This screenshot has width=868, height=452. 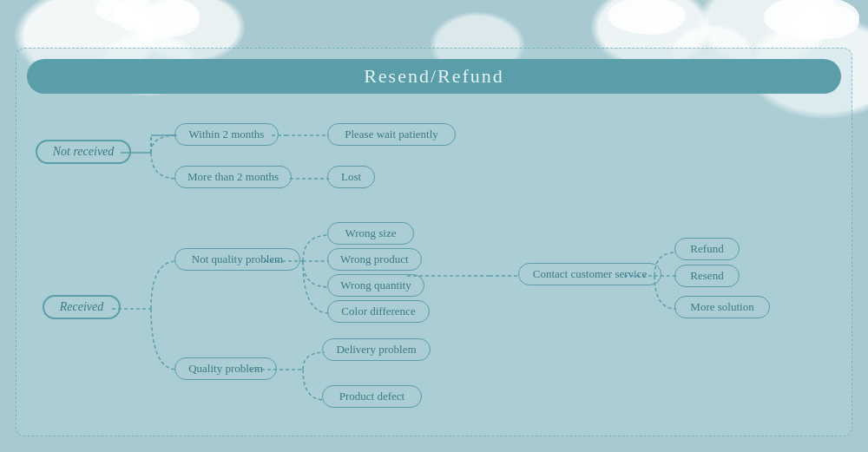 What do you see at coordinates (391, 134) in the screenshot?
I see `please-wait-node: Please wait patiently` at bounding box center [391, 134].